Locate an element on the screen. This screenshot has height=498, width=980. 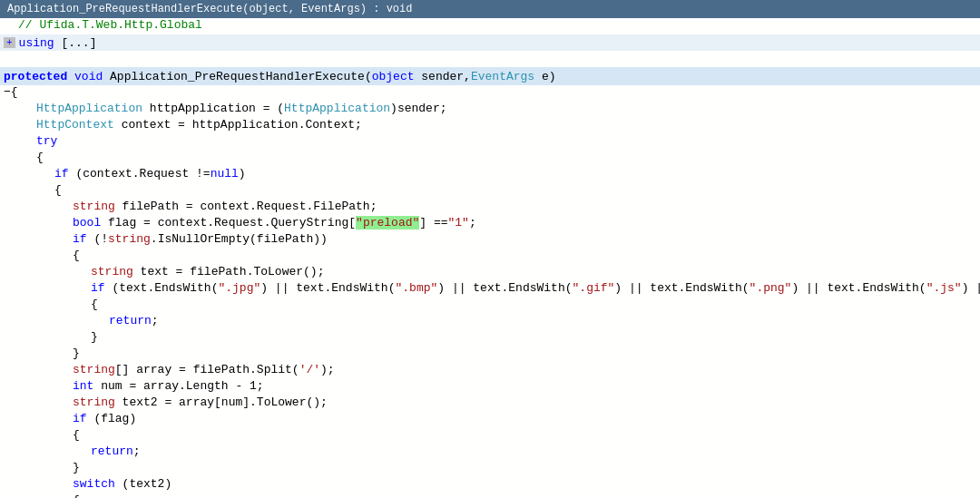
eventargs-type: EventArgs is located at coordinates (503, 76).